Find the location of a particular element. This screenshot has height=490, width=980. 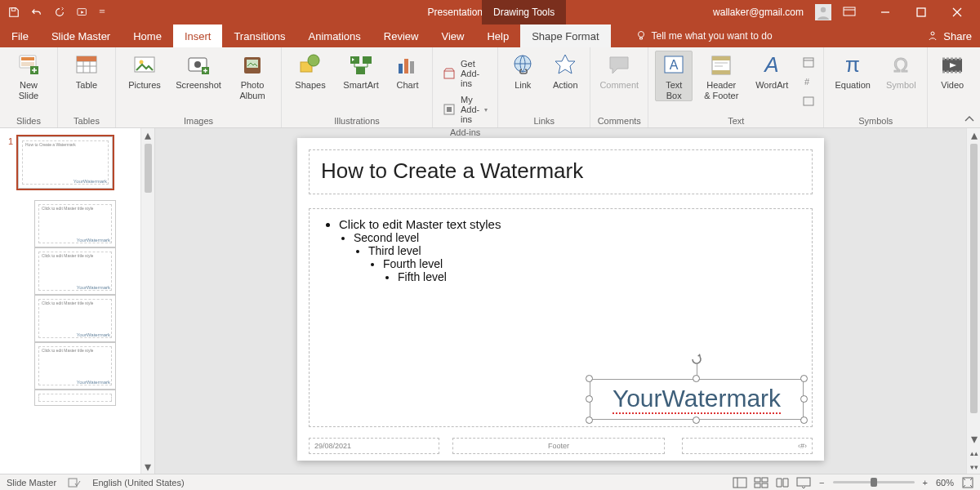

normal-view-icon is located at coordinates (740, 483).